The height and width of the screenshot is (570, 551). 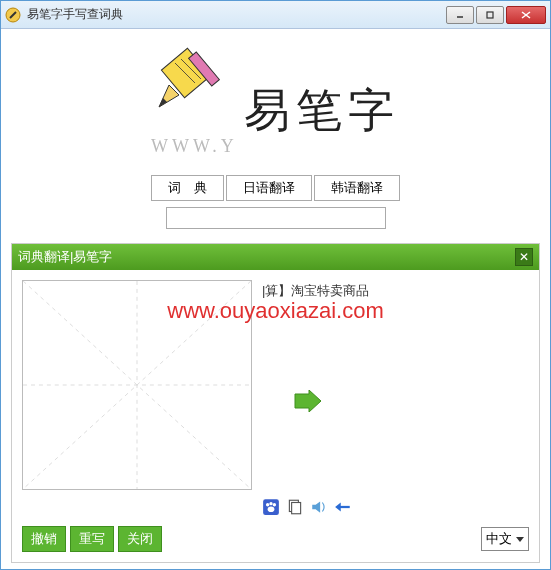 I want to click on app-icon, so click(x=13, y=15).